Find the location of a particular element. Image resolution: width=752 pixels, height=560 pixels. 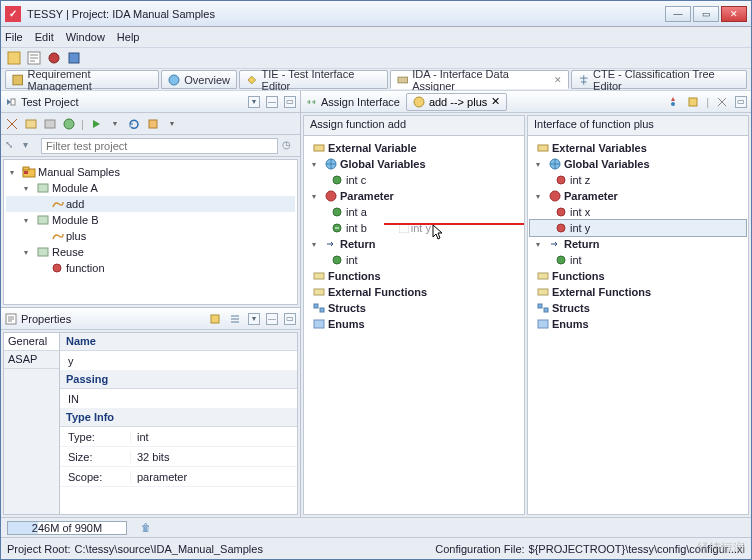

menu-file: File is located at coordinates (14, 37).